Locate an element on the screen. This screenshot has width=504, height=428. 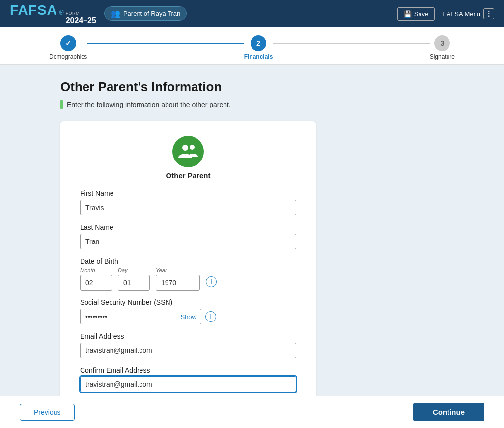
ssn-info-icon: i is located at coordinates (211, 317).